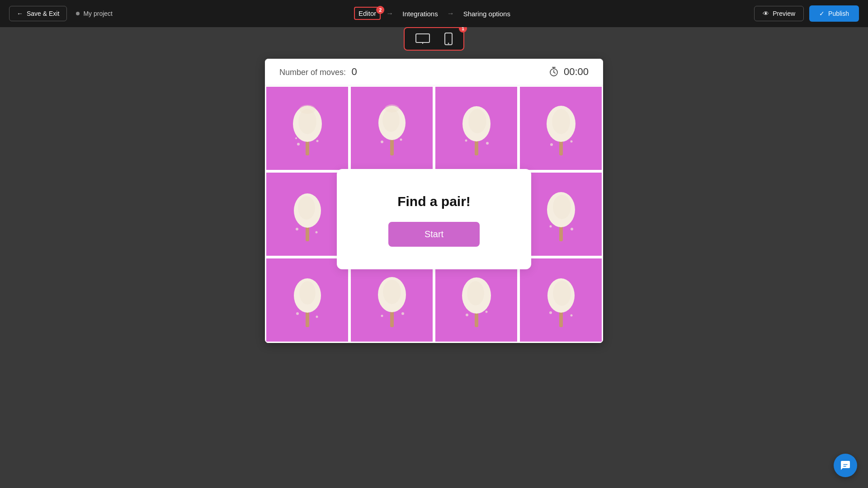 This screenshot has height=488, width=868. What do you see at coordinates (94, 14) in the screenshot?
I see `project-name-section: My project` at bounding box center [94, 14].